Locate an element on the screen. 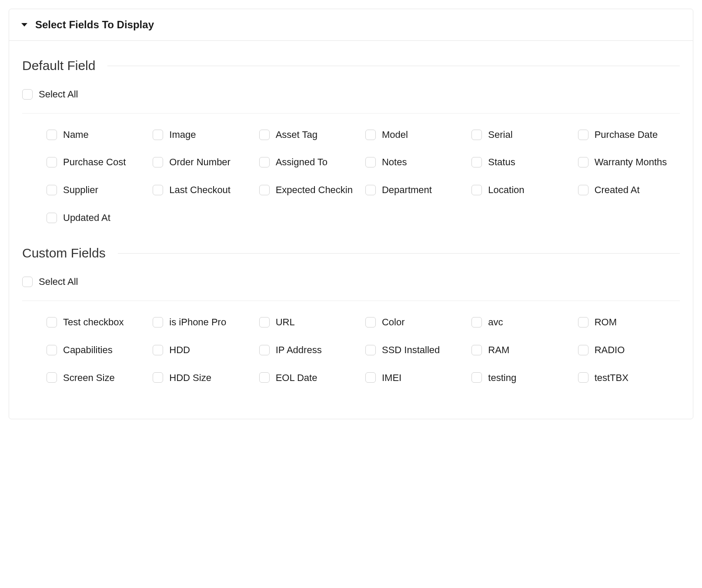 The image size is (702, 588). field-label: Expected Checkin is located at coordinates (314, 190).